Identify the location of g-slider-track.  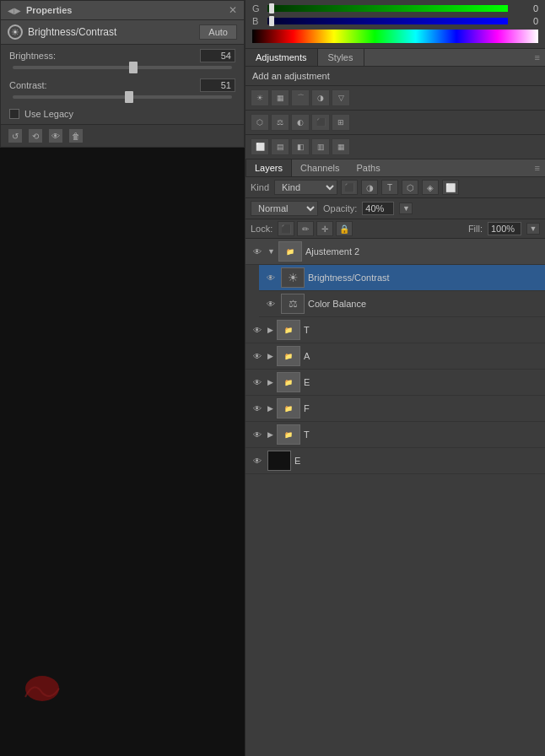
(388, 8).